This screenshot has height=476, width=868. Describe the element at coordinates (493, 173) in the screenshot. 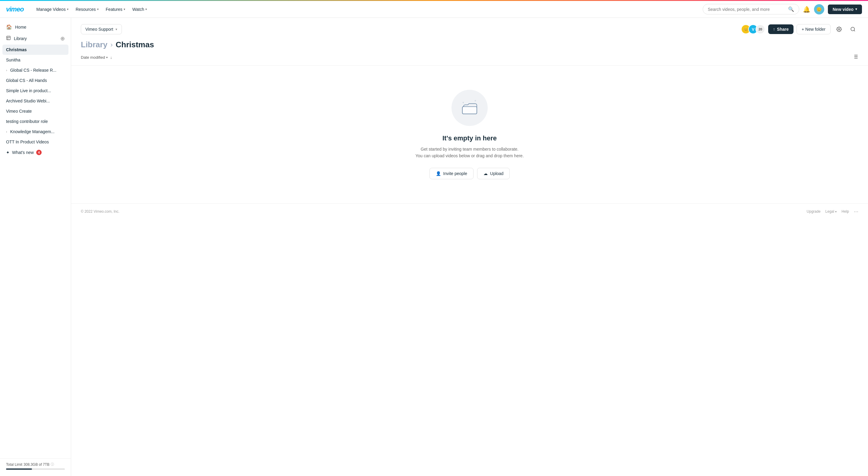

I see `upload-button: ☁ Upload` at that location.